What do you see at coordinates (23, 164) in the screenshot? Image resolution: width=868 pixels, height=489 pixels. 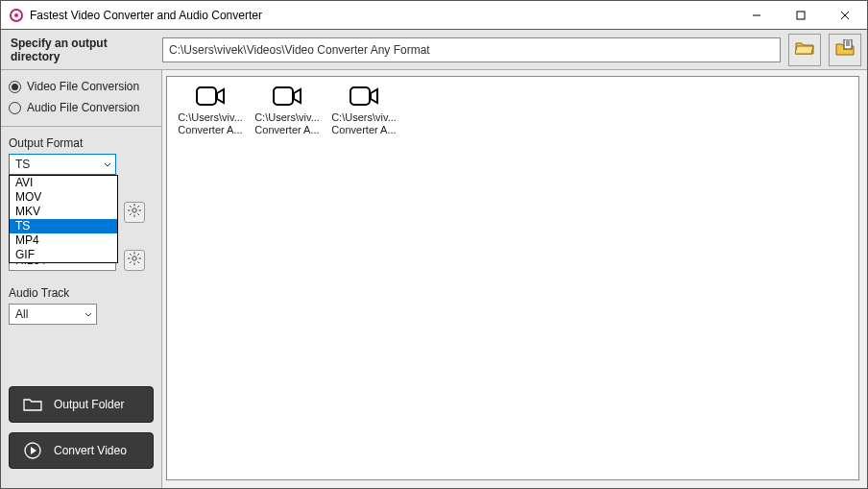 I see `select-value: TS` at bounding box center [23, 164].